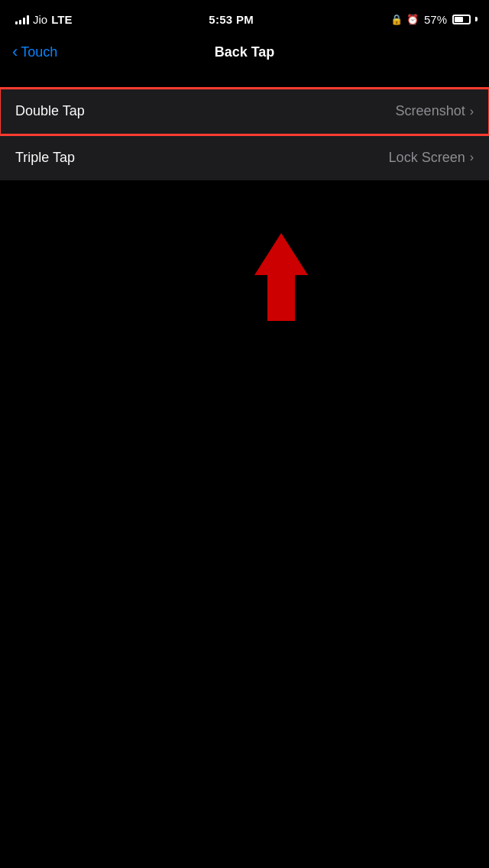 The width and height of the screenshot is (489, 868). I want to click on battery-icon, so click(463, 19).